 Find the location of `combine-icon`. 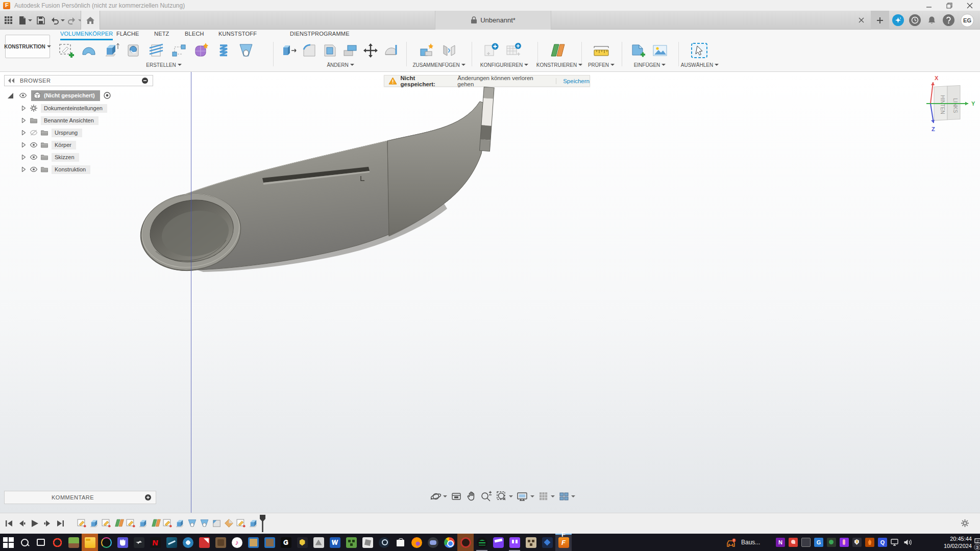

combine-icon is located at coordinates (350, 51).